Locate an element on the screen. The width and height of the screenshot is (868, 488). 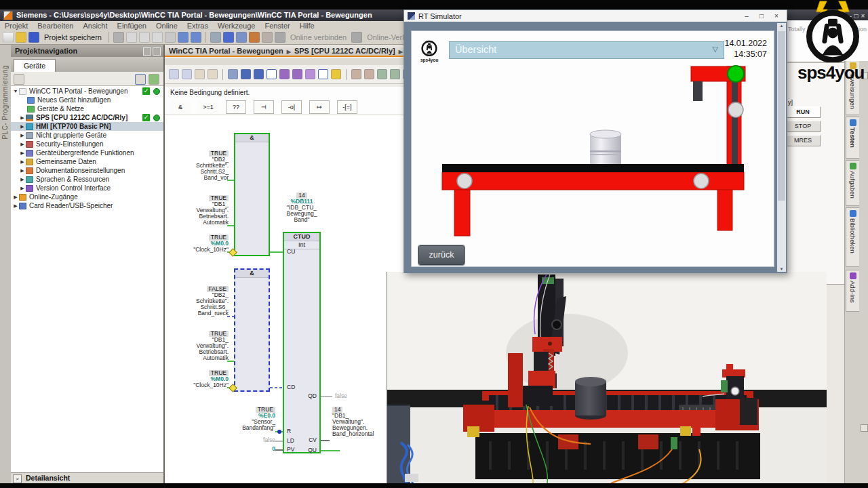
go-back-icon is located at coordinates (369, 75).